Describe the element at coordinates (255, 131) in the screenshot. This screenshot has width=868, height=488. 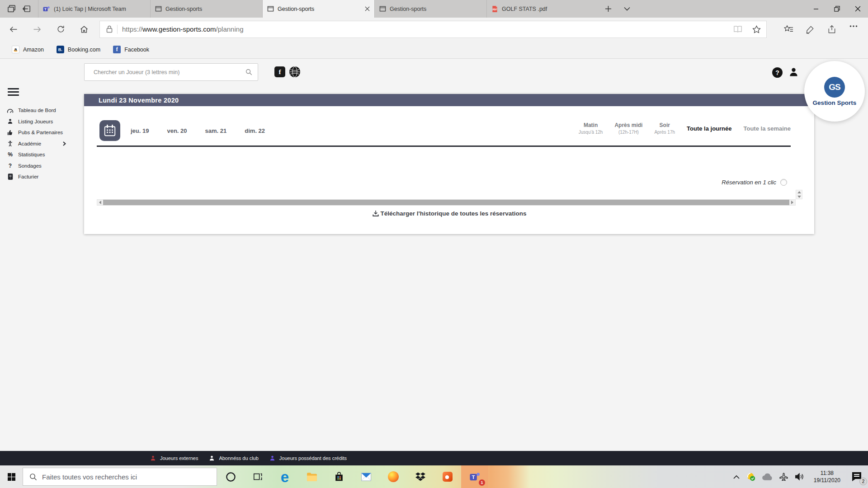
I see `day-tab: dim. 22` at that location.